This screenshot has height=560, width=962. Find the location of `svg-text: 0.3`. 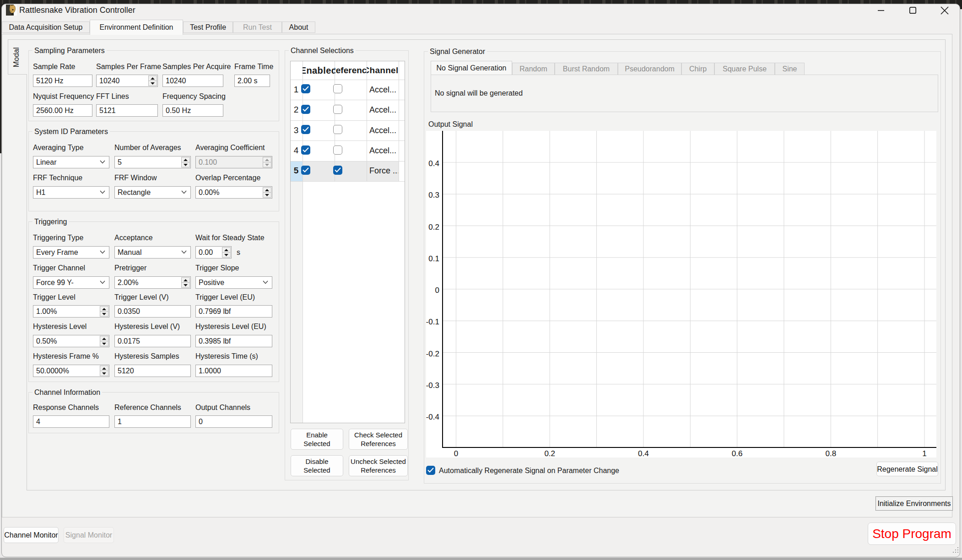

svg-text: 0.3 is located at coordinates (434, 195).